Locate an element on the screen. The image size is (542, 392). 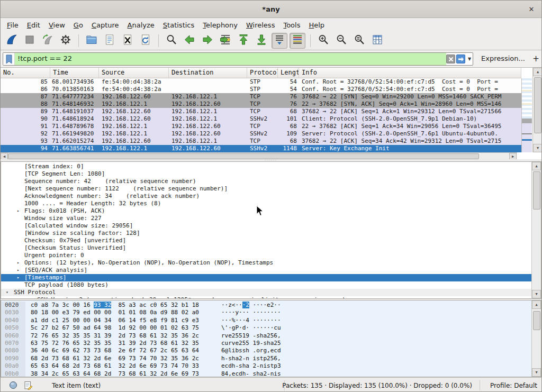
profile-text: Profile: Default is located at coordinates (513, 386).